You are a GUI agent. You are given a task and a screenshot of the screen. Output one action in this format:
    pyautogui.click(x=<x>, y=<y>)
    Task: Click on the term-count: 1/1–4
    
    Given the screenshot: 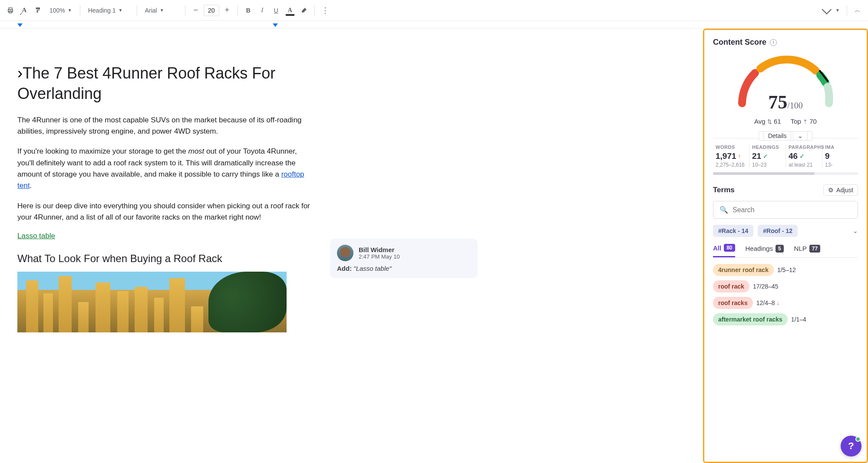 What is the action you would take?
    pyautogui.click(x=799, y=319)
    